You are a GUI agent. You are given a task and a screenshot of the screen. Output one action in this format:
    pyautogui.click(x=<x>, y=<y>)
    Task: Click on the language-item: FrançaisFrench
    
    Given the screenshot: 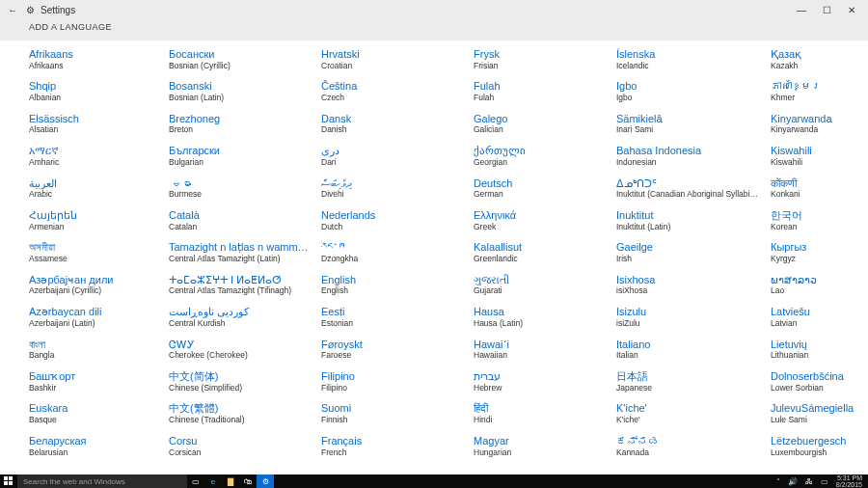 What is the action you would take?
    pyautogui.click(x=397, y=446)
    